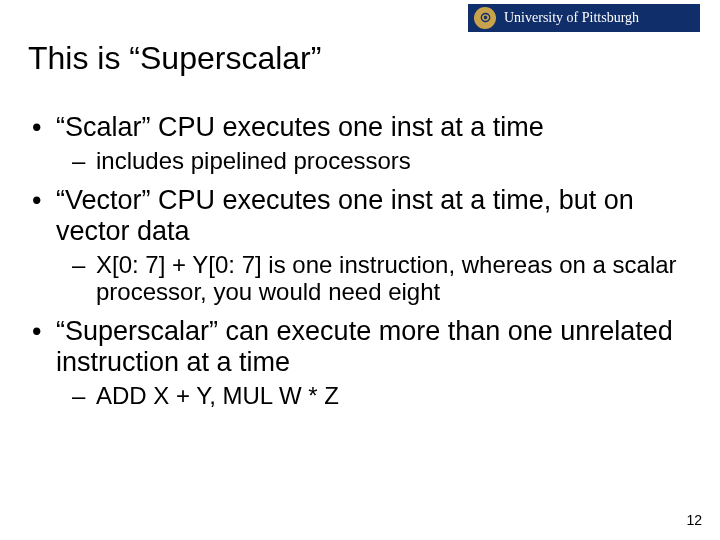 The width and height of the screenshot is (720, 540). Describe the element at coordinates (360, 128) in the screenshot. I see `bullet-item: “Scalar” CPU executes one inst at a time` at that location.